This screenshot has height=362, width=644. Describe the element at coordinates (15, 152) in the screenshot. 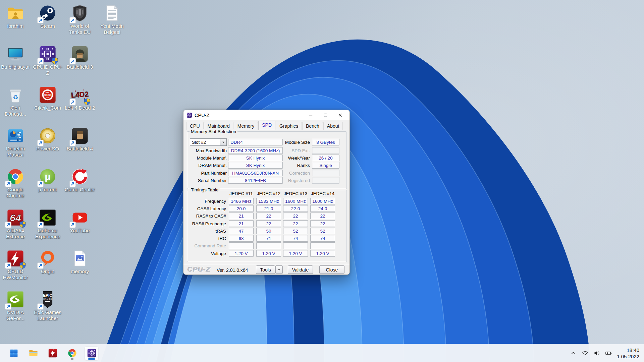

I see `desktop-icon-label: DenetimMasası` at that location.